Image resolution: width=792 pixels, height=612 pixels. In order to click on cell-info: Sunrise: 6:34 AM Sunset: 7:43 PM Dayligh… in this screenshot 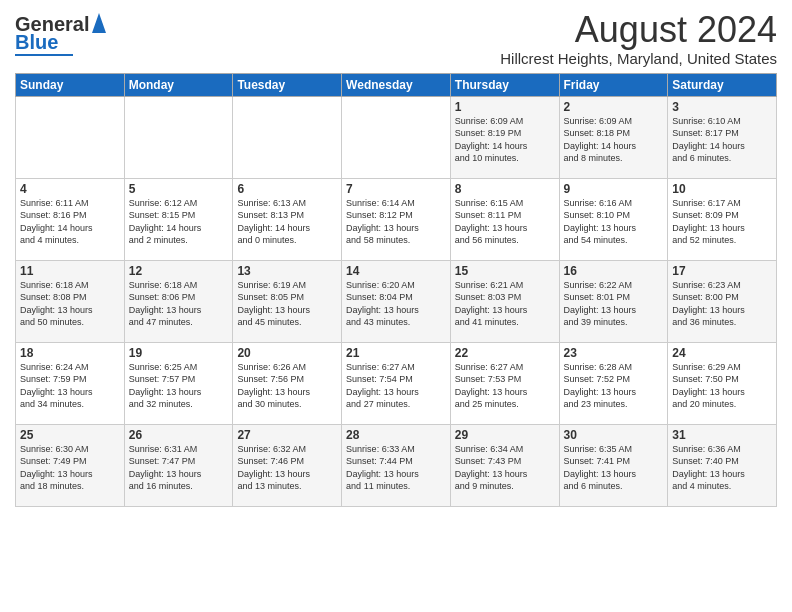, I will do `click(505, 468)`.